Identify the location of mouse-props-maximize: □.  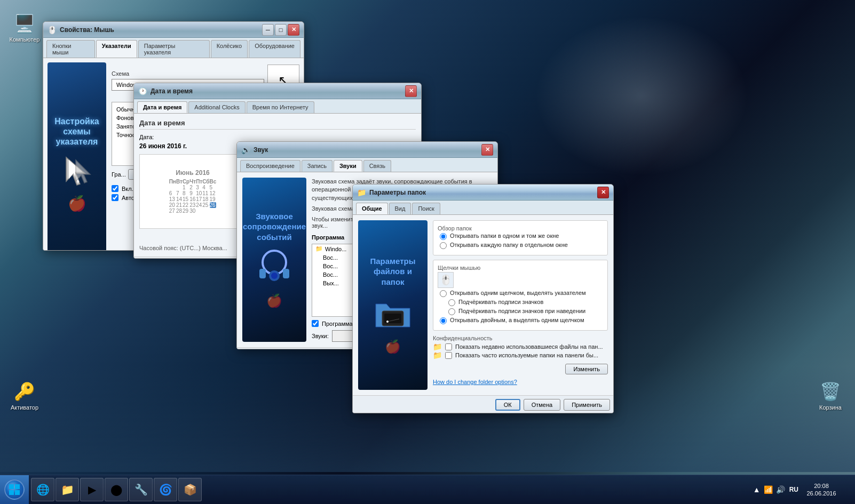
(281, 30).